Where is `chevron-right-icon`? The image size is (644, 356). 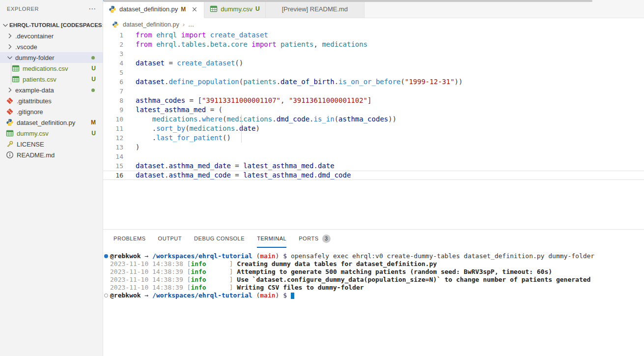 chevron-right-icon is located at coordinates (10, 36).